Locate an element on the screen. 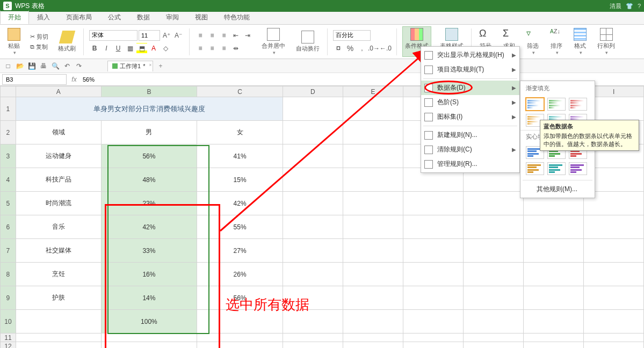 This screenshot has height=348, width=644. filter-button: 筛选 is located at coordinates (533, 42).